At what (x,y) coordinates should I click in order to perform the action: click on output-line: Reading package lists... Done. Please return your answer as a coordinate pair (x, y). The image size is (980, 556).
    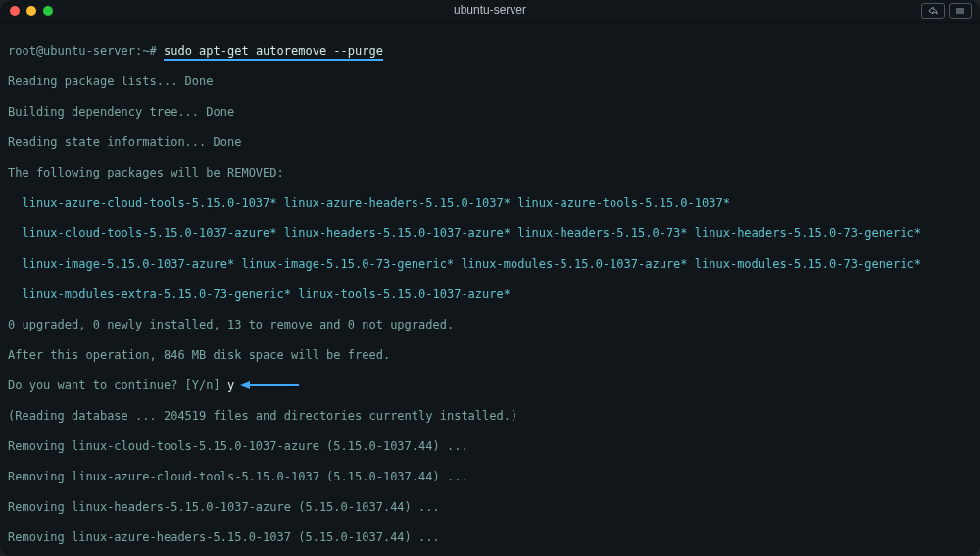
    Looking at the image, I should click on (490, 82).